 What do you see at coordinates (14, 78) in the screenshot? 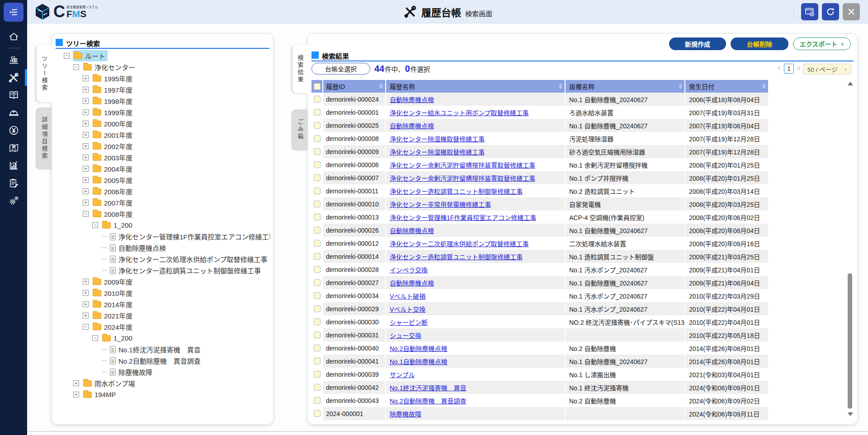
I see `sidebar-item-history-ledger` at bounding box center [14, 78].